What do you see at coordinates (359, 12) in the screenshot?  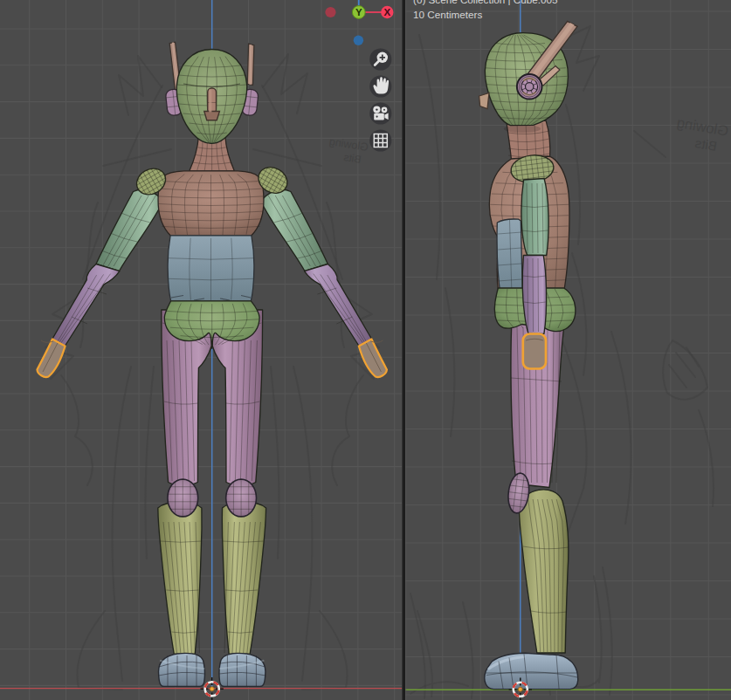 I see `svg-text: Y` at bounding box center [359, 12].